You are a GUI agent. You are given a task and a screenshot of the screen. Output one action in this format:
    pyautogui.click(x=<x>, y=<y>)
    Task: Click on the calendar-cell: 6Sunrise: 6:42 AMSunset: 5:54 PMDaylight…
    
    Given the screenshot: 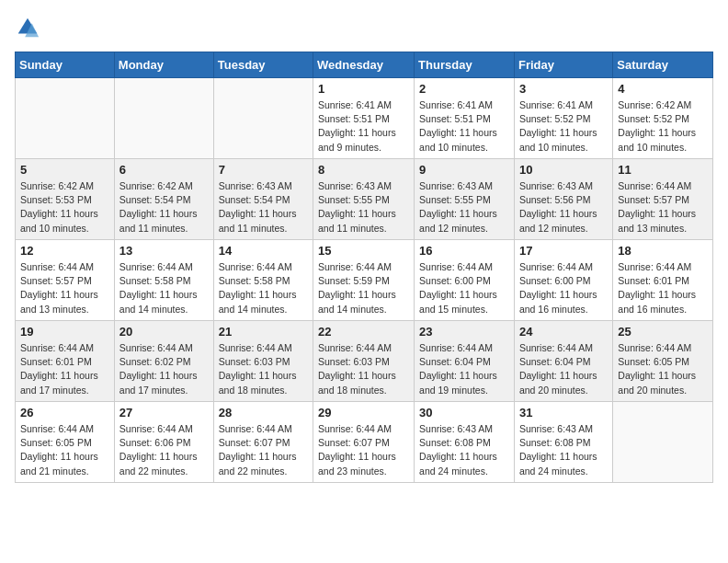 What is the action you would take?
    pyautogui.click(x=164, y=200)
    